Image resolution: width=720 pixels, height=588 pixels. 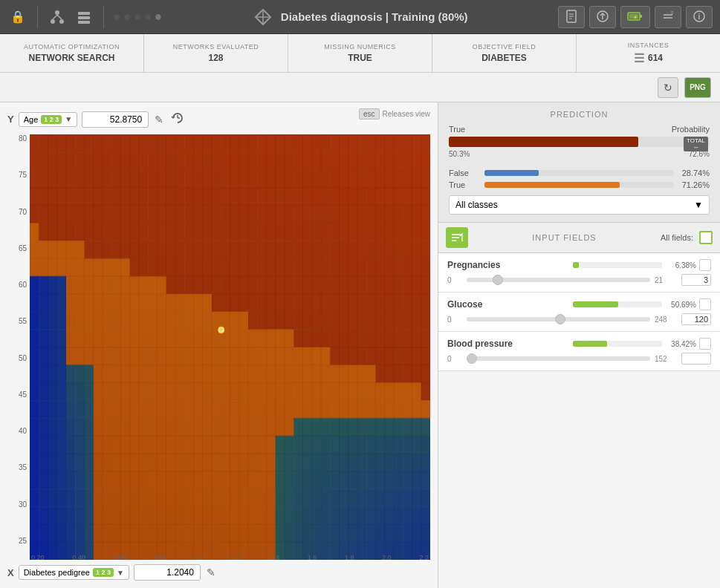 What do you see at coordinates (580, 319) in the screenshot?
I see `glucose-range: 0 248` at bounding box center [580, 319].